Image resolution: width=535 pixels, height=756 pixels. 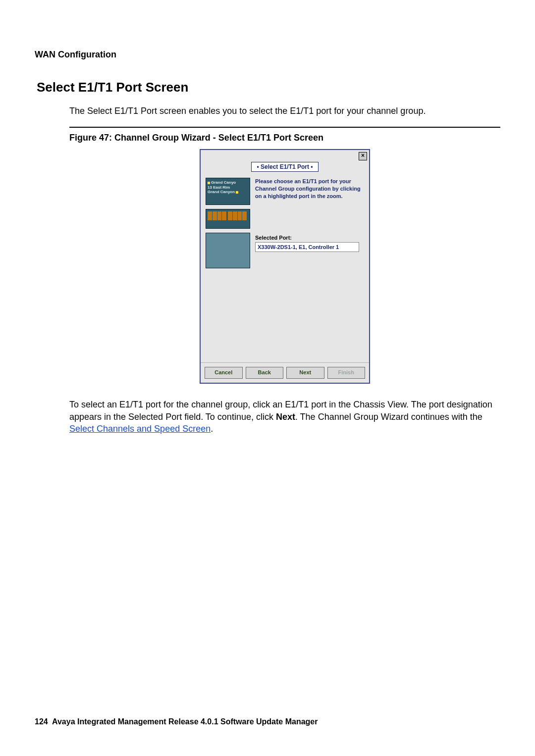 I want to click on dialog-title: • Select E1/T1 Port •, so click(x=284, y=167).